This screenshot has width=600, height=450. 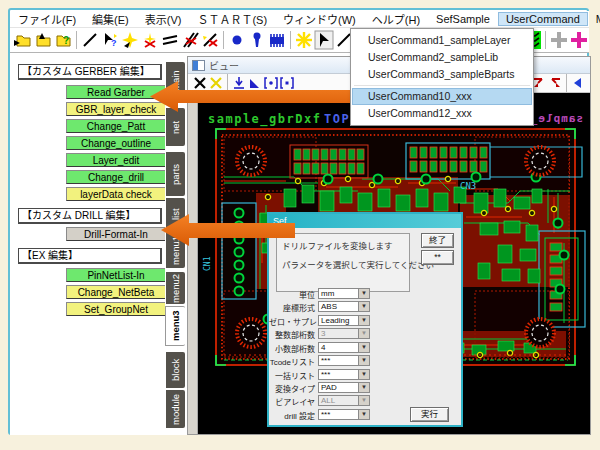 What do you see at coordinates (110, 19) in the screenshot?
I see `menu-edit: 編集(E)` at bounding box center [110, 19].